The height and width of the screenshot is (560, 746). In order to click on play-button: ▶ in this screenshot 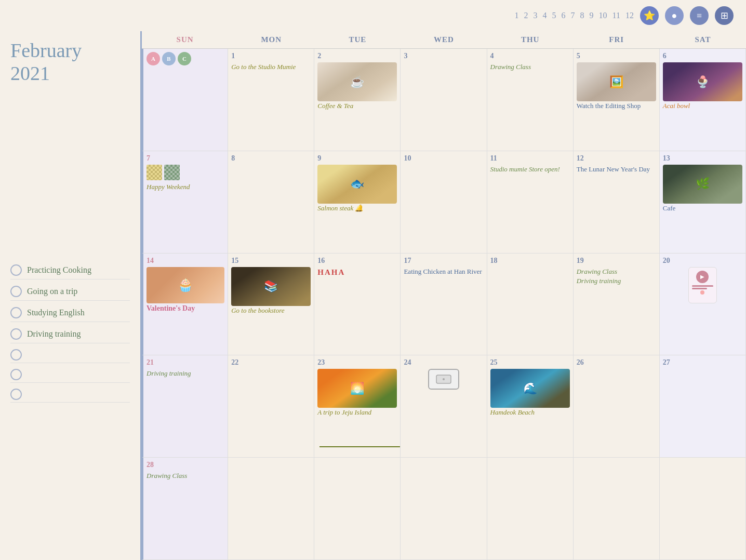, I will do `click(702, 277)`.